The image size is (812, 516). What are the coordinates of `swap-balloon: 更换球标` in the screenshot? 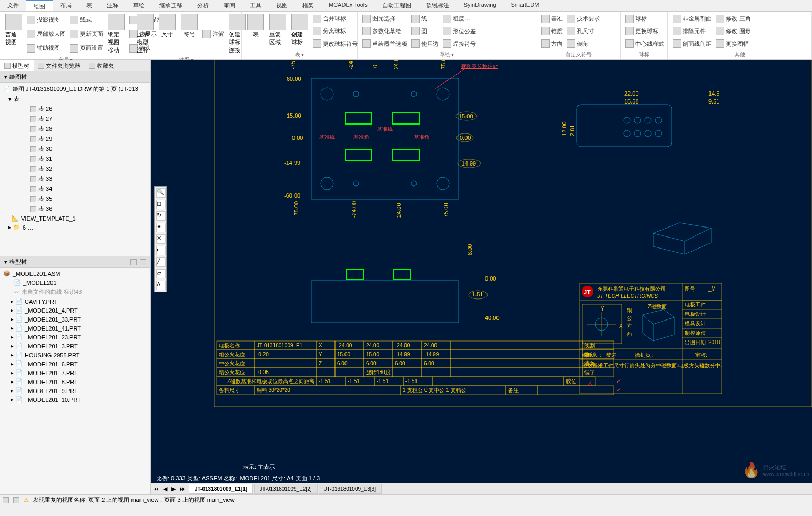 It's located at (645, 31).